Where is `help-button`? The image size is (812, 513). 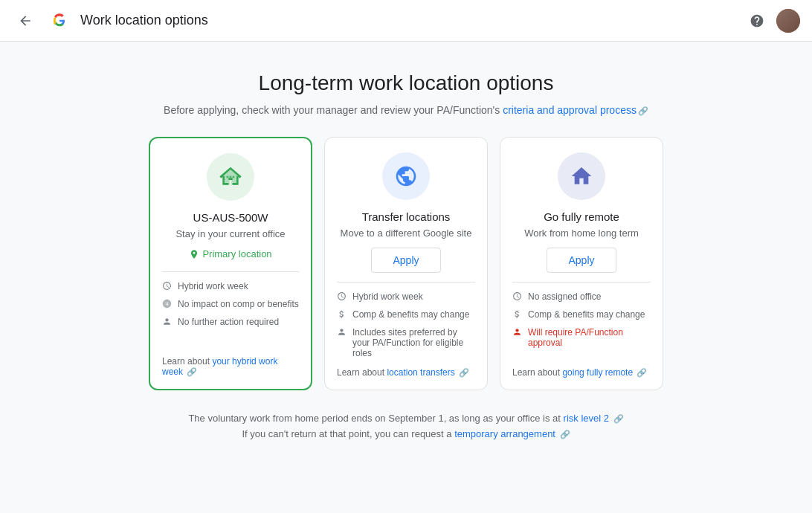 help-button is located at coordinates (757, 21).